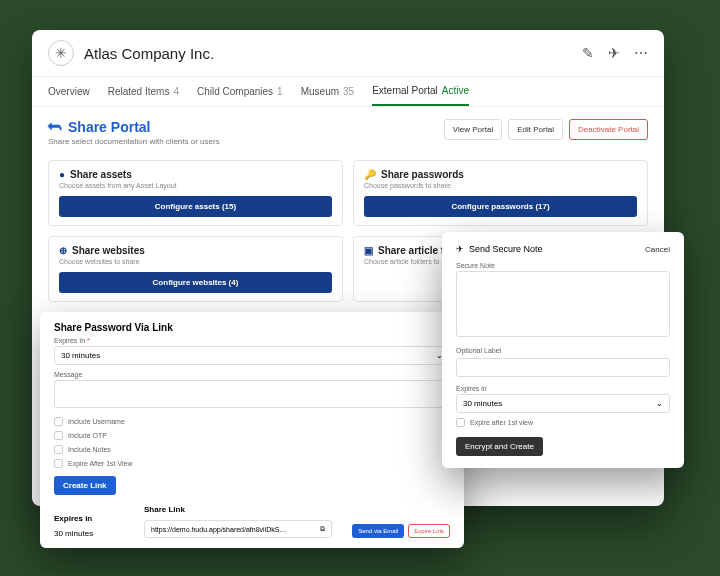  I want to click on result-expires-header: Expires in, so click(89, 518).